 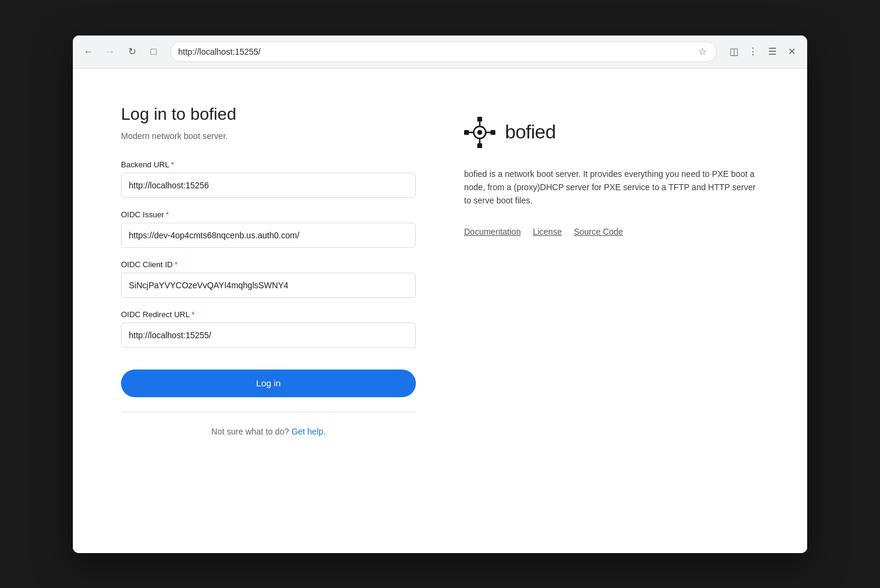 I want to click on menu-button: ☰, so click(x=772, y=52).